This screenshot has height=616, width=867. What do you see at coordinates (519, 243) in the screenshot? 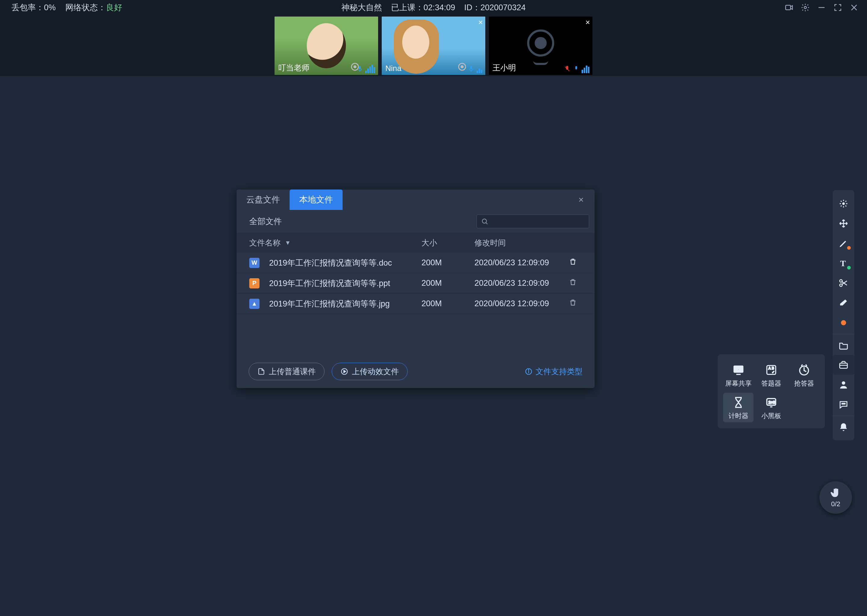
I see `col-date-header: 修改时间` at bounding box center [519, 243].